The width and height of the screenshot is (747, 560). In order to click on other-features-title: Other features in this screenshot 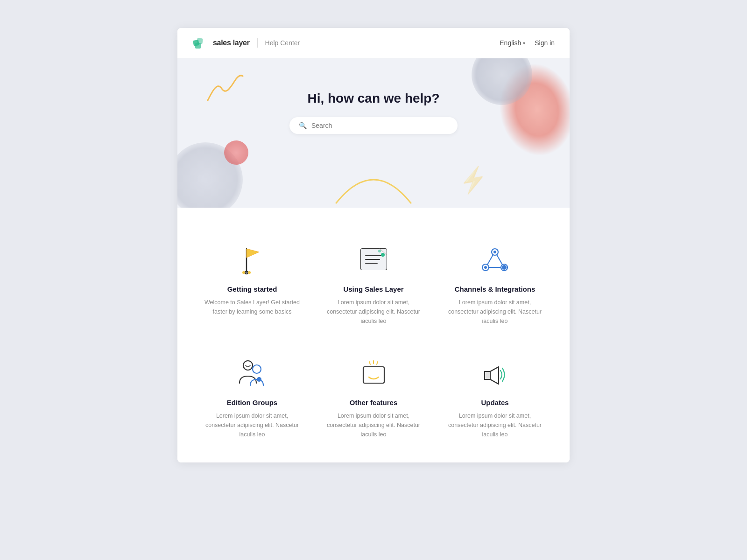, I will do `click(374, 402)`.